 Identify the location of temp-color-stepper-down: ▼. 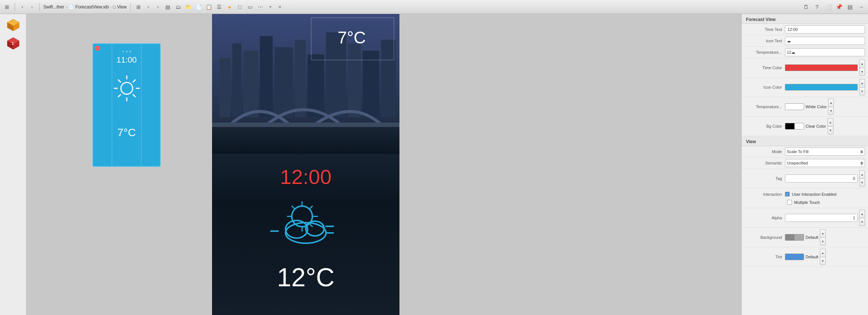
(831, 111).